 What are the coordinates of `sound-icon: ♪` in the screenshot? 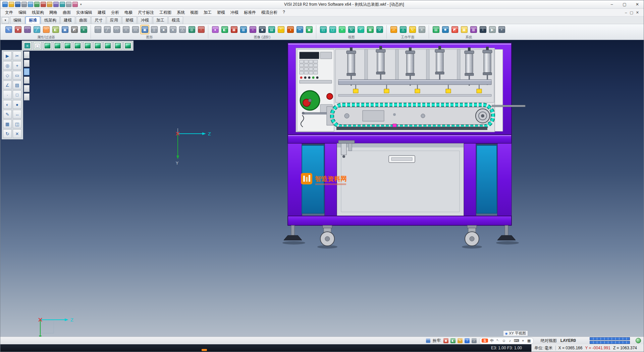 It's located at (474, 341).